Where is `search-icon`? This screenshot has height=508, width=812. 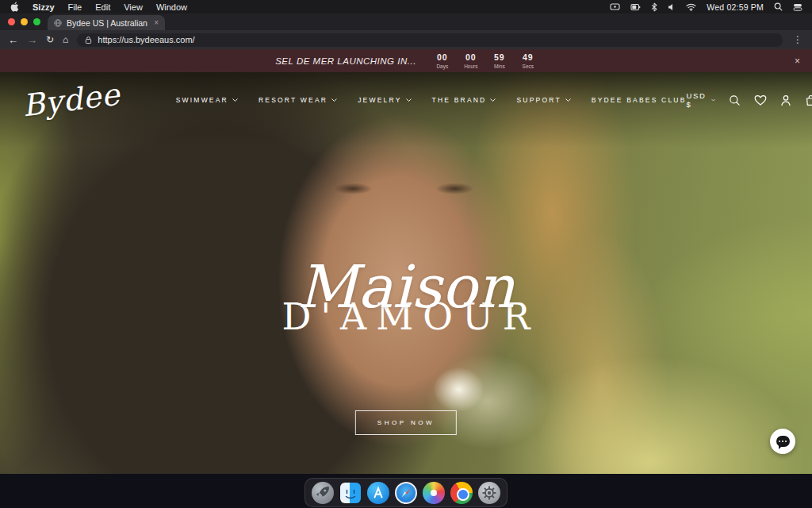
search-icon is located at coordinates (734, 100).